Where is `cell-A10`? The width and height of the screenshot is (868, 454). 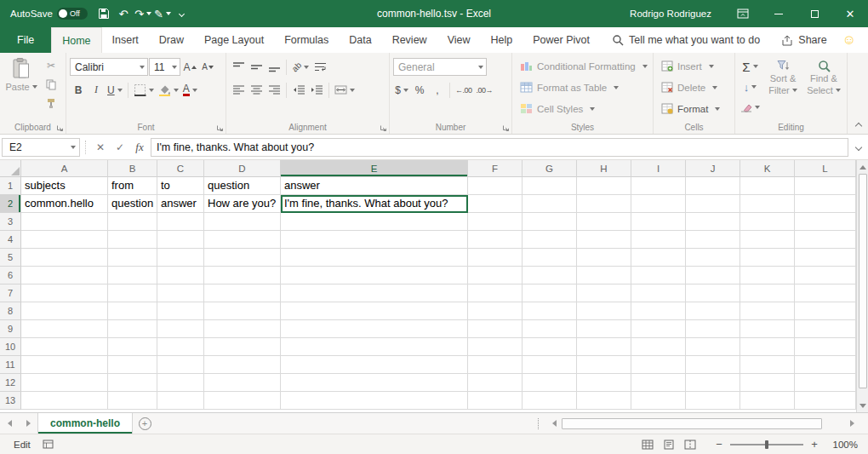
cell-A10 is located at coordinates (65, 348).